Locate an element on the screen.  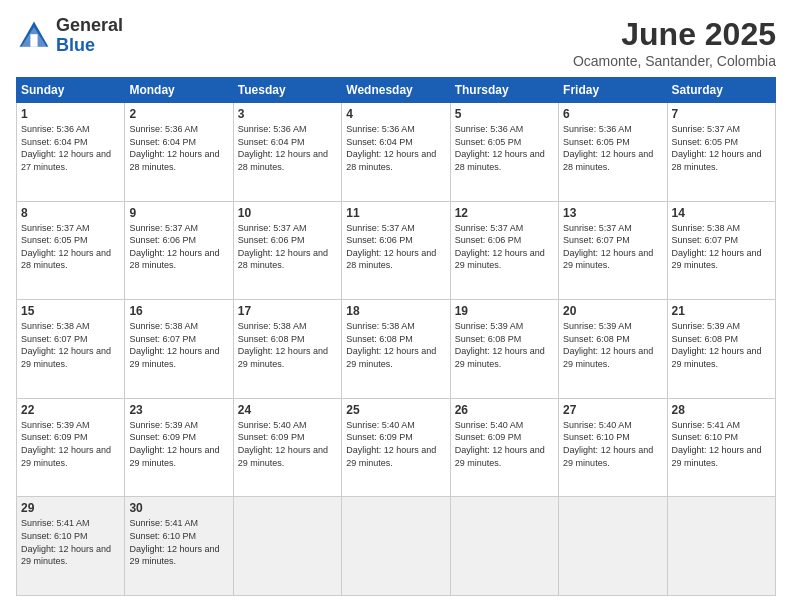
logo-general: General is located at coordinates (90, 26).